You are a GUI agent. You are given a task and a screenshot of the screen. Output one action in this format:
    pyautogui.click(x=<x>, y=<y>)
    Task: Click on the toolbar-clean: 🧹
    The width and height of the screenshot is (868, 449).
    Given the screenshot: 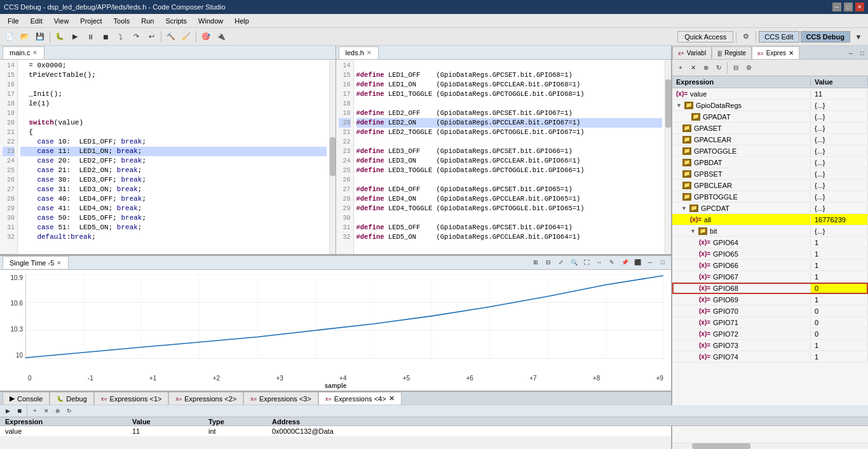 What is the action you would take?
    pyautogui.click(x=186, y=37)
    